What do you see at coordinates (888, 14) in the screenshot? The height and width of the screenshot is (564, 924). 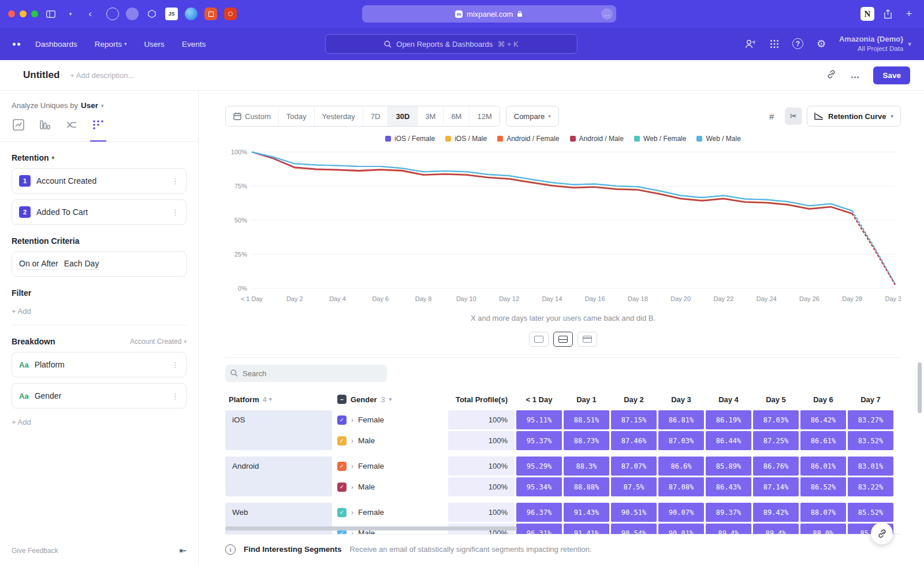 I see `share-icon` at bounding box center [888, 14].